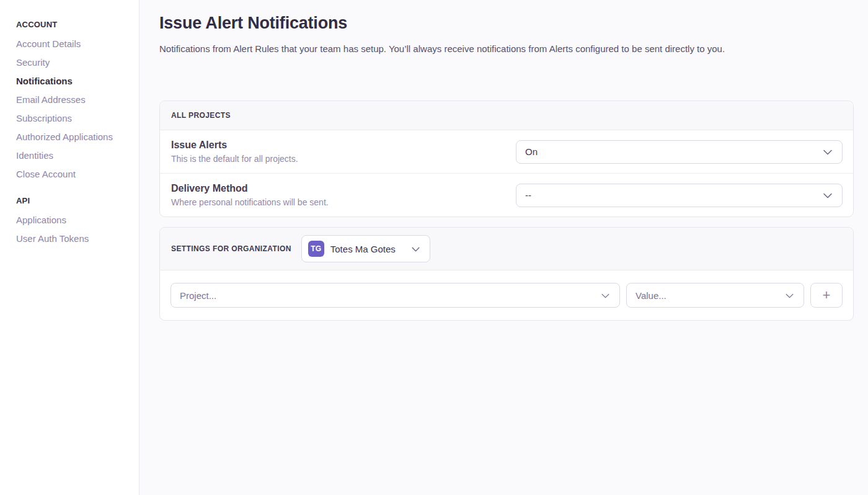  I want to click on issue-alerts-select: On, so click(680, 152).